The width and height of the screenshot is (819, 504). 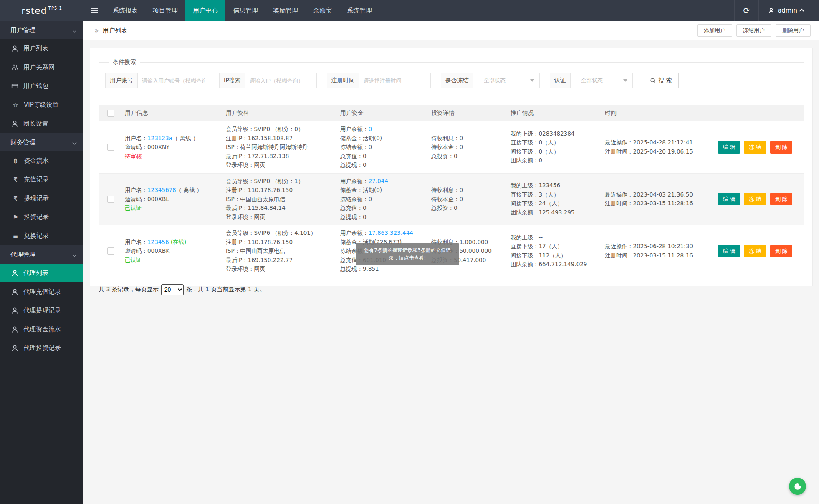 What do you see at coordinates (158, 199) in the screenshot?
I see `invite-code: 000XBL` at bounding box center [158, 199].